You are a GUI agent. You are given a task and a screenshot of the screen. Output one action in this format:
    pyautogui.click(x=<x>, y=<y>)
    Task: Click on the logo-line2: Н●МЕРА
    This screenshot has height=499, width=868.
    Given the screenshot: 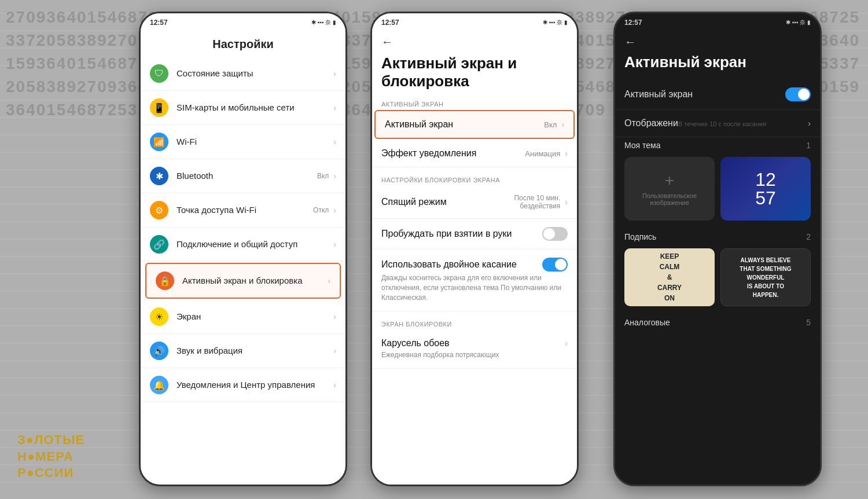 What is the action you would take?
    pyautogui.click(x=51, y=457)
    